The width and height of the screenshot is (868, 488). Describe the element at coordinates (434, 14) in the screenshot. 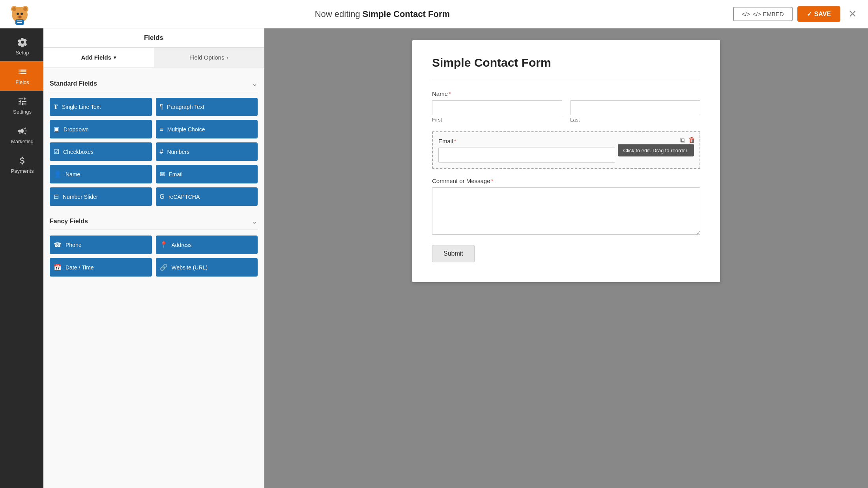

I see `topbar: Now editing Simple Contact Form </> </> …` at that location.